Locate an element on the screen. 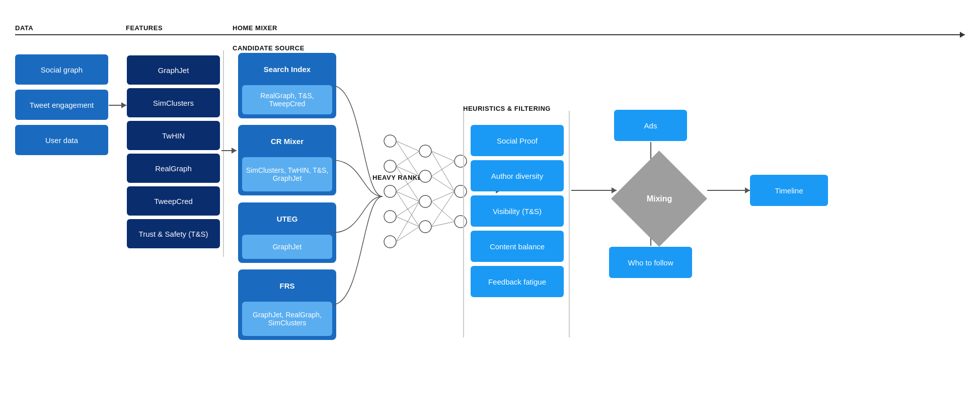  features-separator is located at coordinates (223, 154).